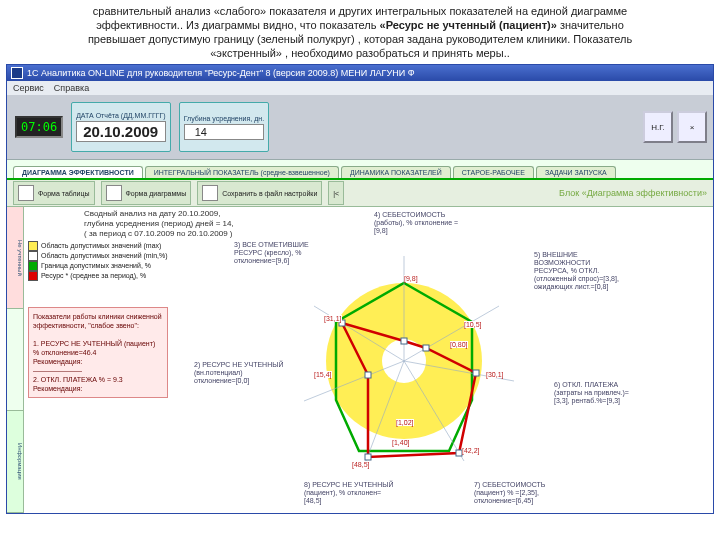 The width and height of the screenshot is (720, 540). I want to click on date-group: ДАТА Отчёта (ДД.ММ.ГГГГ) 20.10.2009, so click(121, 127).